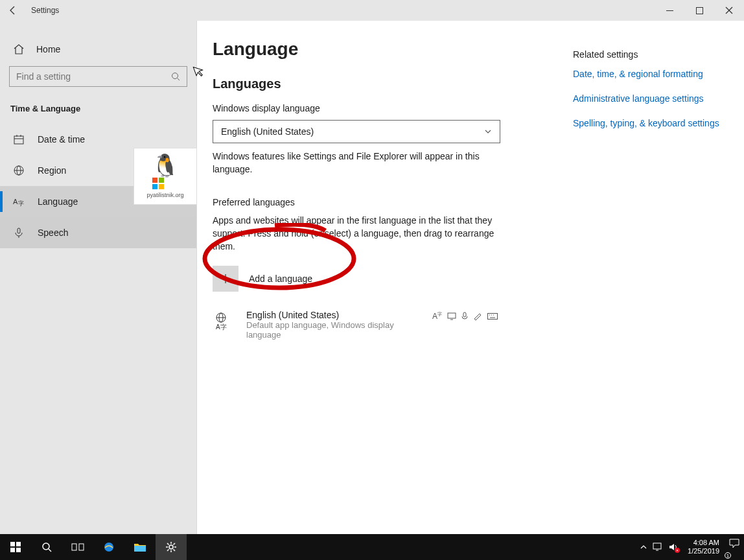 Image resolution: width=744 pixels, height=560 pixels. Describe the element at coordinates (647, 74) in the screenshot. I see `related-link-date-time: Date, time, & regional formatting` at that location.